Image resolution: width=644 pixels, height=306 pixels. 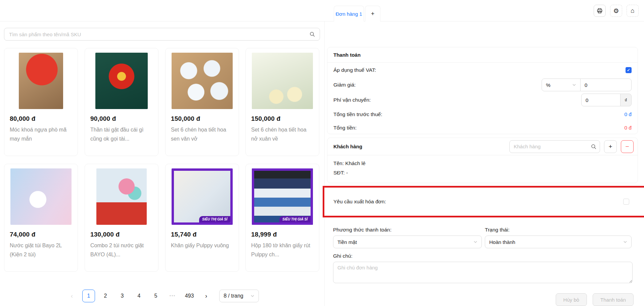 I want to click on product-card: 74,000 đ Nước giặt túi Bayo 2L (Kiện 2 t…, so click(x=41, y=218).